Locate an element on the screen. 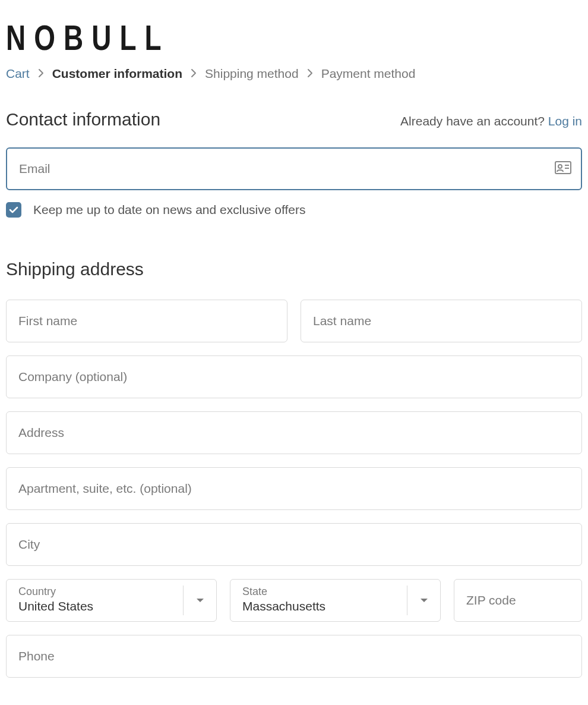 This screenshot has height=705, width=588. city-field-wrapper is located at coordinates (294, 545).